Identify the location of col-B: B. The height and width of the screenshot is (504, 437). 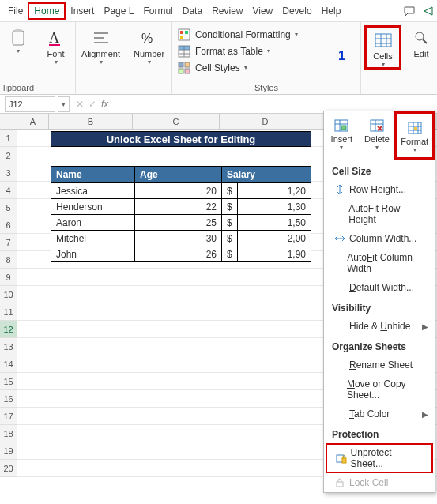
(91, 122).